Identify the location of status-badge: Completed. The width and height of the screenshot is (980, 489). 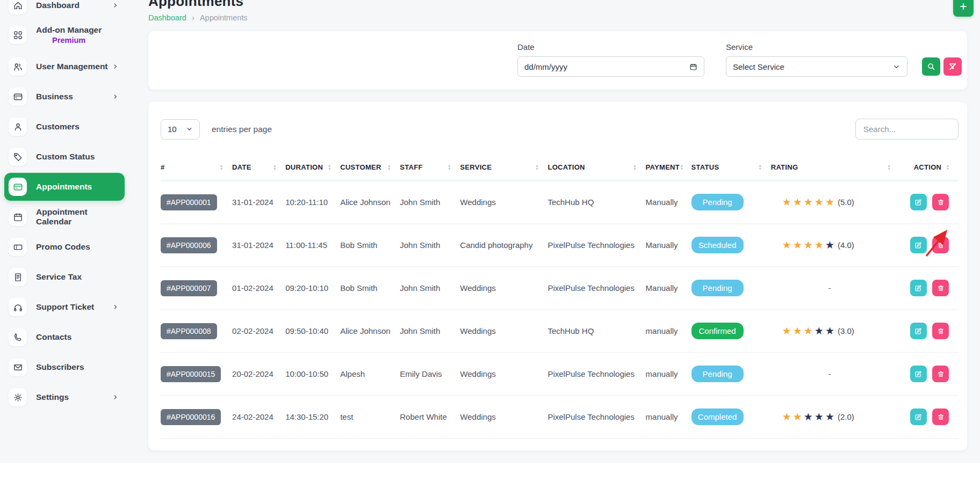
(718, 417).